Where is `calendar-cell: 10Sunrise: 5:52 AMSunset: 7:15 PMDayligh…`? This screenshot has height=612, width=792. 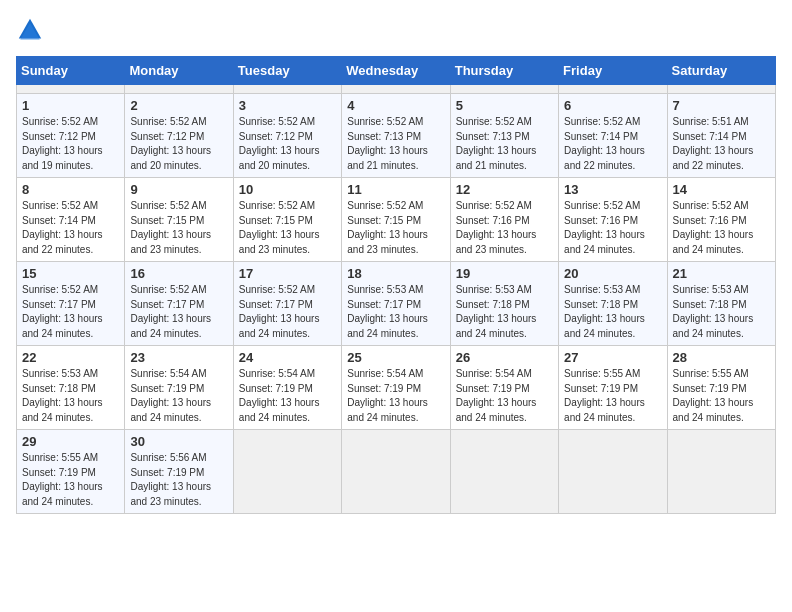
calendar-cell: 10Sunrise: 5:52 AMSunset: 7:15 PMDayligh… is located at coordinates (287, 220).